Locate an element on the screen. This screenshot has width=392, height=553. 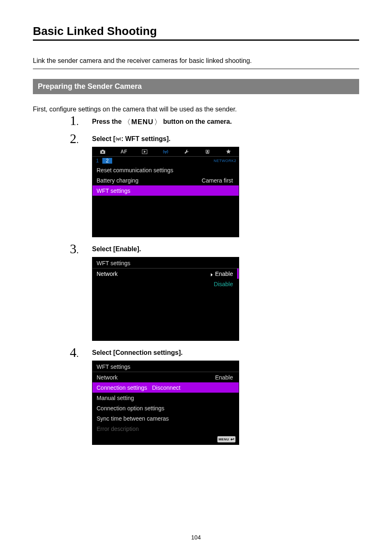
menu-row: Sync time between cameras is located at coordinates (166, 419).